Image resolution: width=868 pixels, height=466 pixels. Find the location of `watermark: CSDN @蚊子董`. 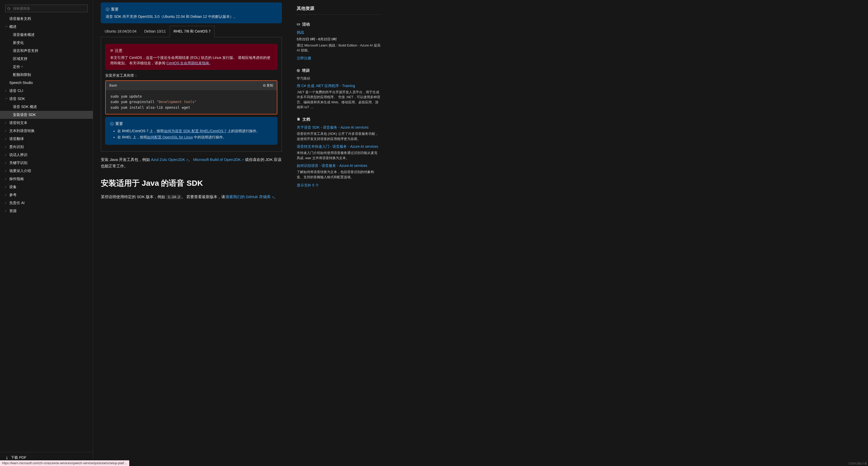

watermark: CSDN @蚊子董 is located at coordinates (858, 463).